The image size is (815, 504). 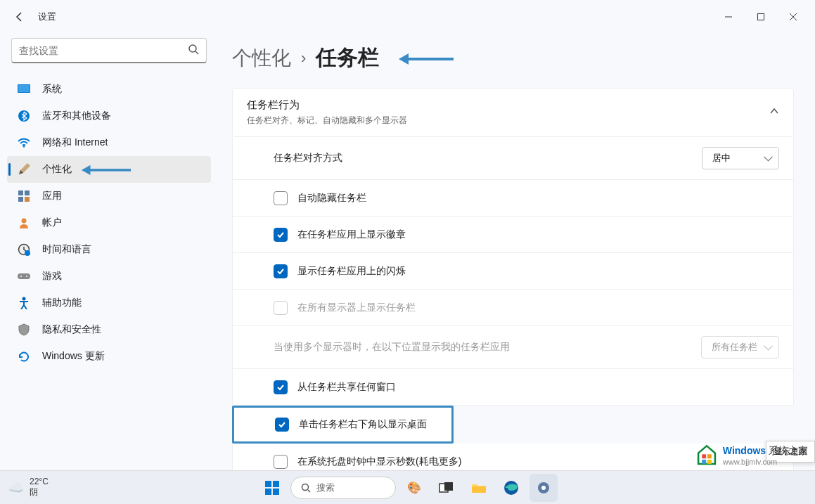 What do you see at coordinates (513, 387) in the screenshot?
I see `setting-share-window: 从任务栏共享任何窗口` at bounding box center [513, 387].